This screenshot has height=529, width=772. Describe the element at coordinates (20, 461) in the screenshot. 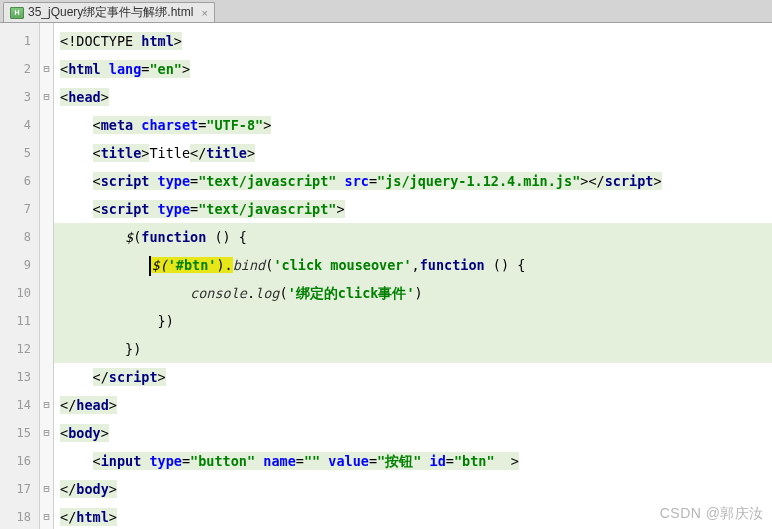

I see `line-number: 16` at that location.